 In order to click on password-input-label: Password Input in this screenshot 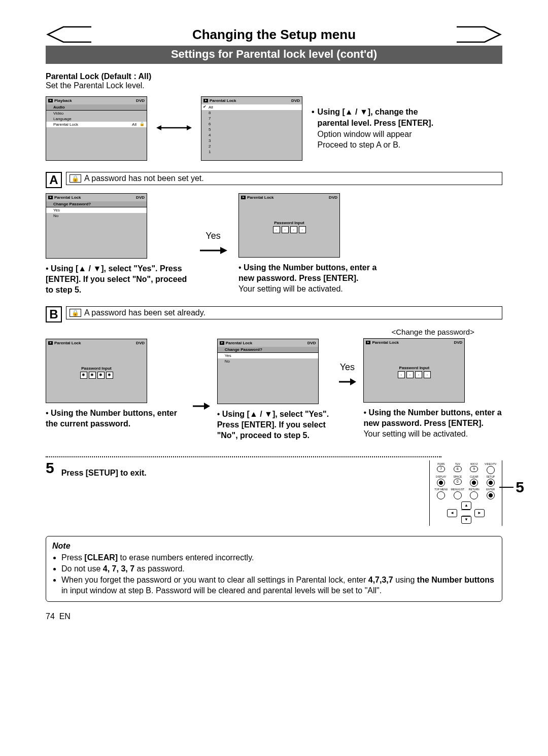, I will do `click(289, 223)`.